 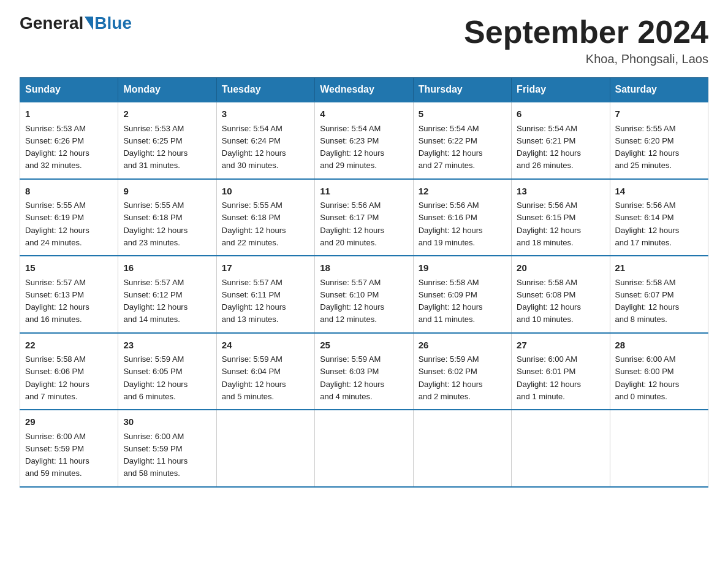 I want to click on calendar-day-cell: 25Sunrise: 5:59 AM Sunset: 6:03 PM Dayli…, so click(x=364, y=372).